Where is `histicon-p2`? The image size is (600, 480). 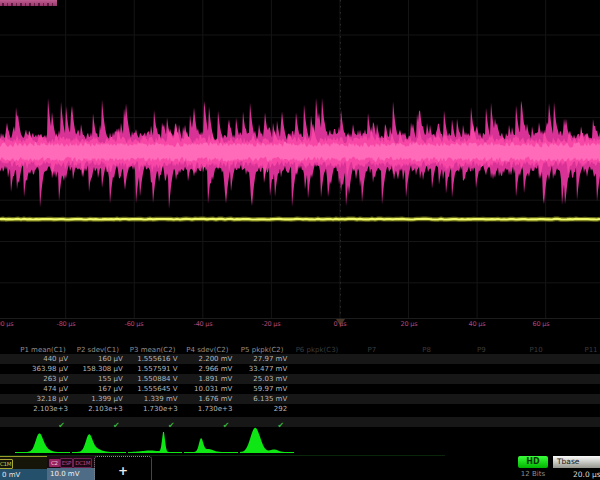
histicon-p2 is located at coordinates (99, 444).